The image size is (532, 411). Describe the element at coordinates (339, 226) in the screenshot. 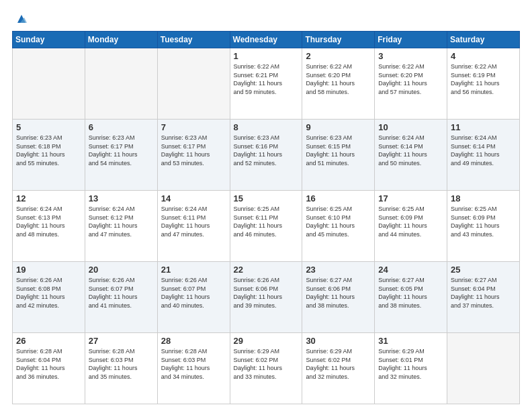

I see `calendar-cell: 16Sunrise: 6:25 AM Sunset: 6:10 PM Dayli…` at that location.